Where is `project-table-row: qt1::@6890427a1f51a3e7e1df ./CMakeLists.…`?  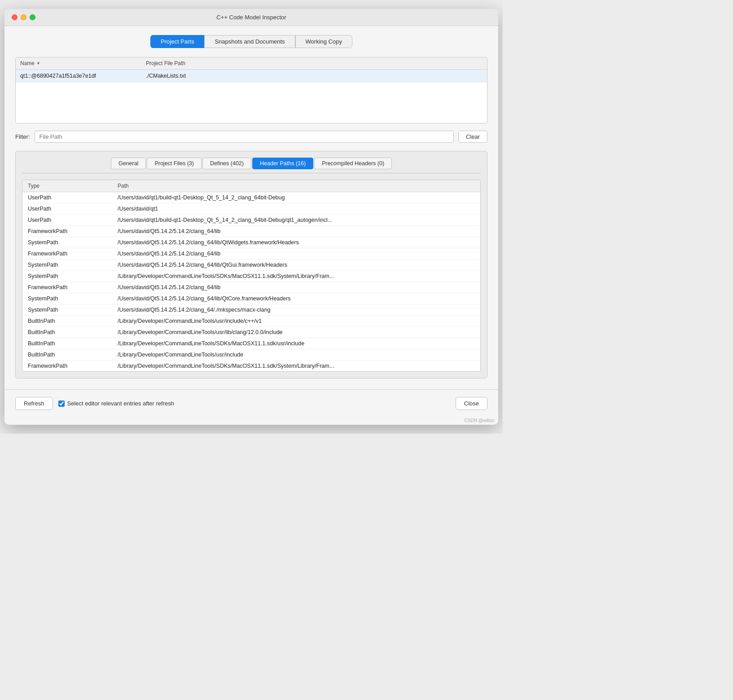
project-table-row: qt1::@6890427a1f51a3e7e1df ./CMakeLists.… is located at coordinates (251, 76).